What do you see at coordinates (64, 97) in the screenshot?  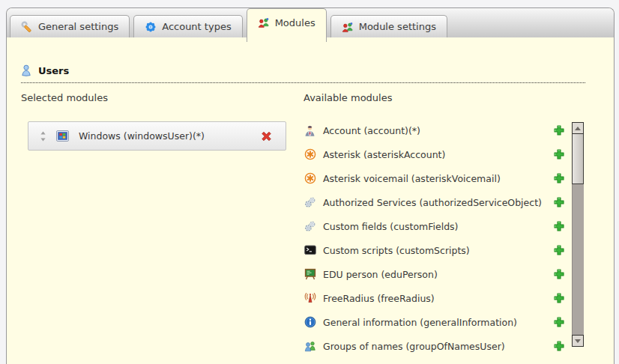 I see `selected-modules-label: Selected modules` at bounding box center [64, 97].